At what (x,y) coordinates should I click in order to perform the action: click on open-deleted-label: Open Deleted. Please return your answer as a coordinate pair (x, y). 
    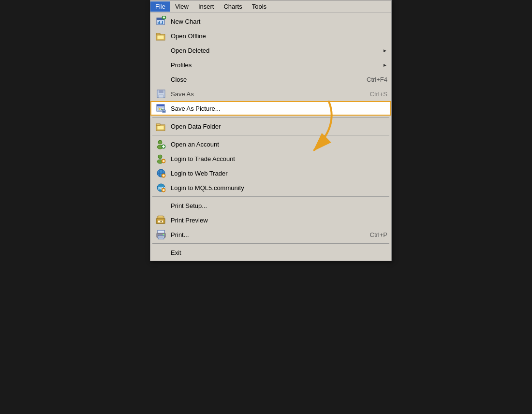
    Looking at the image, I should click on (275, 50).